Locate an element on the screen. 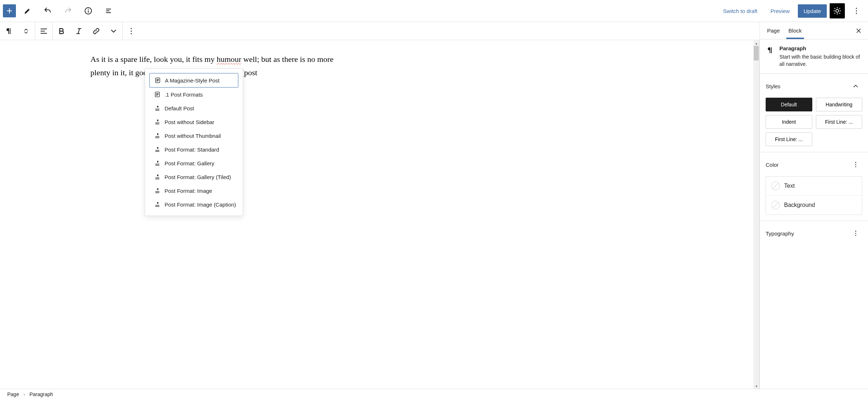  color-options-button is located at coordinates (856, 165).